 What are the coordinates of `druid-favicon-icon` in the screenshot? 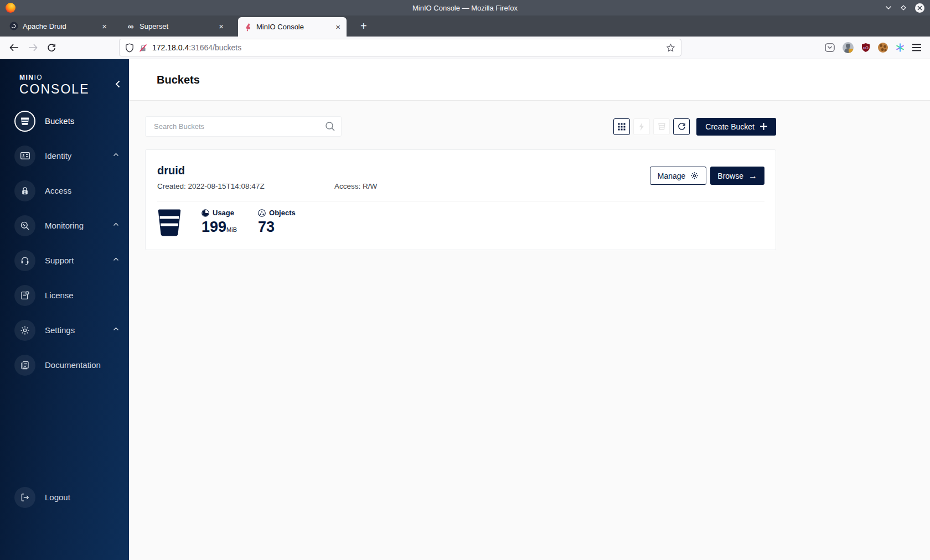 It's located at (14, 26).